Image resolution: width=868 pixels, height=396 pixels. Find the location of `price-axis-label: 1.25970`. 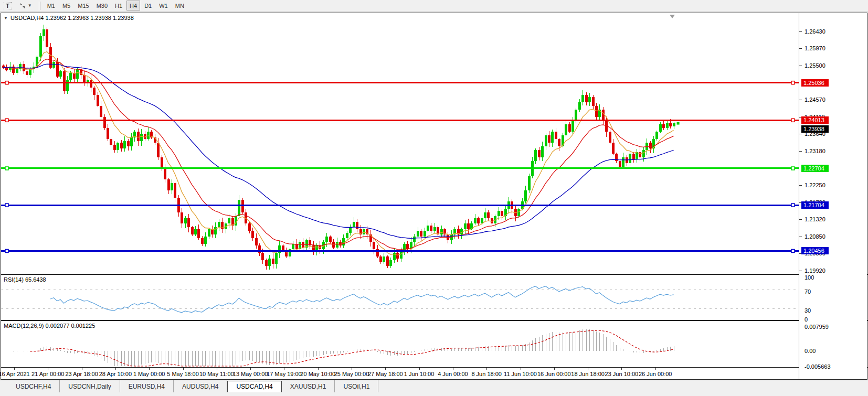

price-axis-label: 1.25970 is located at coordinates (815, 48).